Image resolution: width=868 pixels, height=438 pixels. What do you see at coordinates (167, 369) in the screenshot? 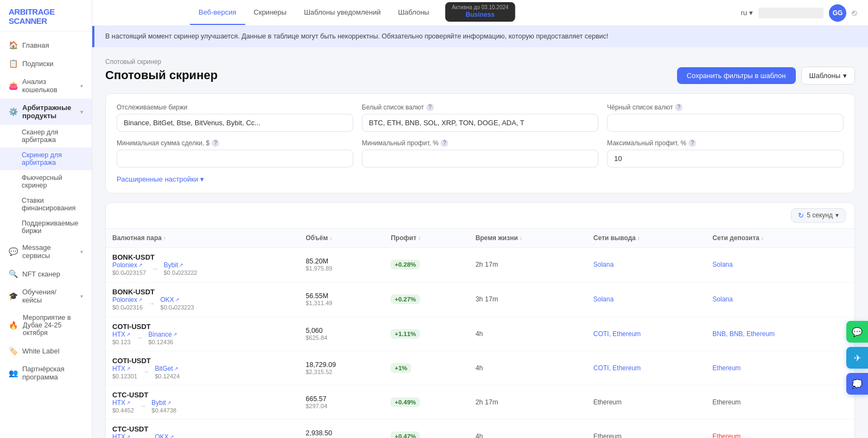
I see `to-exchange-link: BitGet ↗` at bounding box center [167, 369].